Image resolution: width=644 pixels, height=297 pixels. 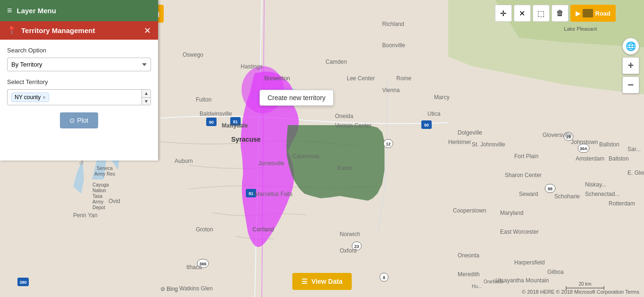 What do you see at coordinates (147, 31) in the screenshot?
I see `territory-close-button: ✕` at bounding box center [147, 31].